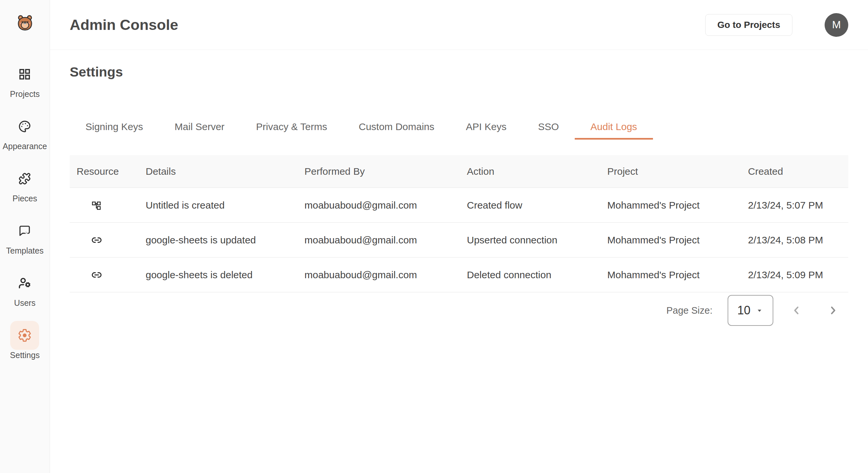 The image size is (868, 473). I want to click on page-title: Settings, so click(459, 72).